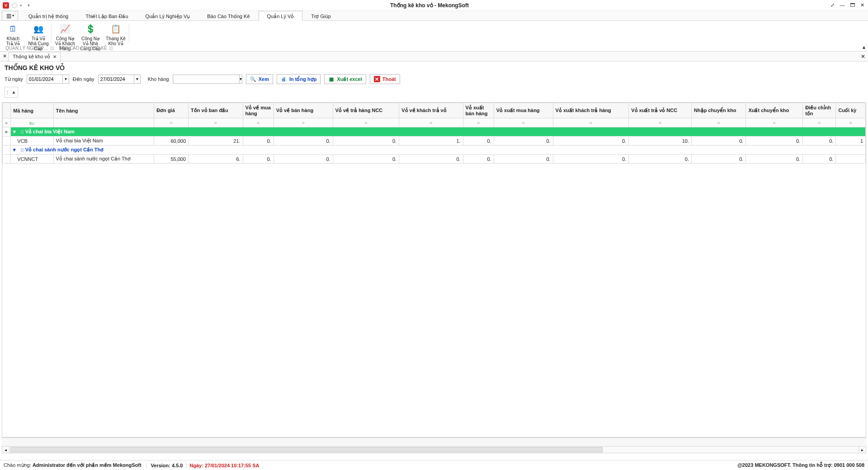 The width and height of the screenshot is (868, 470). I want to click on menu-file-button: ▥ ▾, so click(10, 16).